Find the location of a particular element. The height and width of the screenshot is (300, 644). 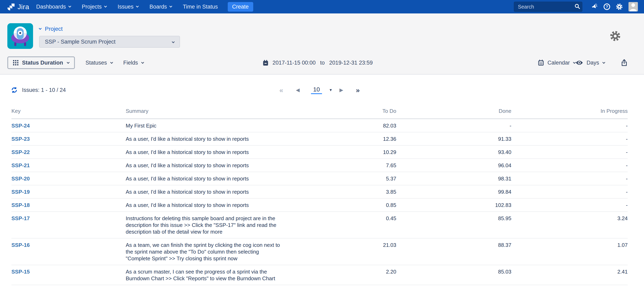

time-unit-dropdown: Days is located at coordinates (590, 63).